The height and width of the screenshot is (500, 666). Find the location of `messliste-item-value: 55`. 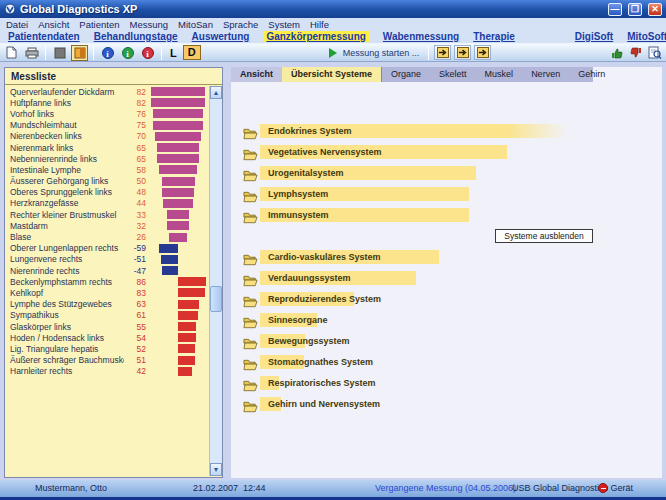

messliste-item-value: 55 is located at coordinates (135, 327).